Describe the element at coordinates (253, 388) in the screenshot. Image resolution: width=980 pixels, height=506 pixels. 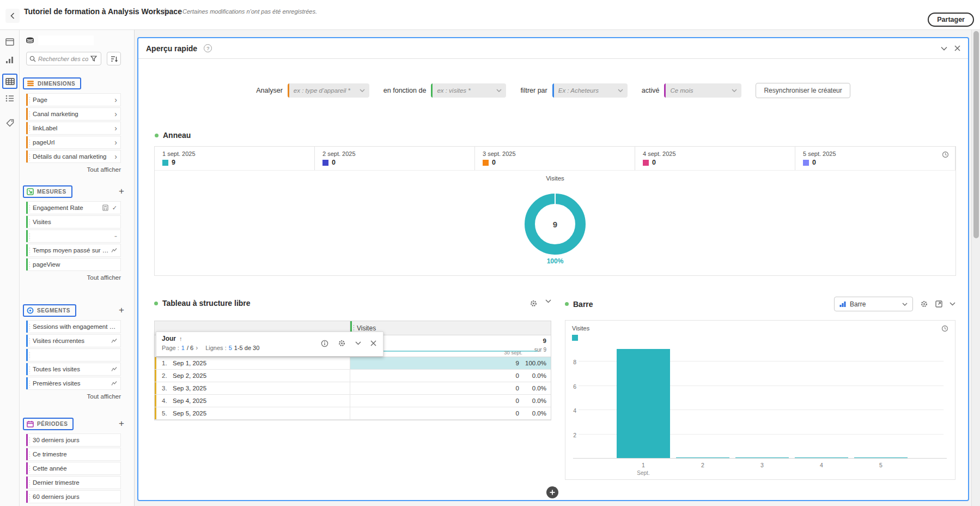
I see `row-header-cell: 3. Sep 3, 2025` at that location.